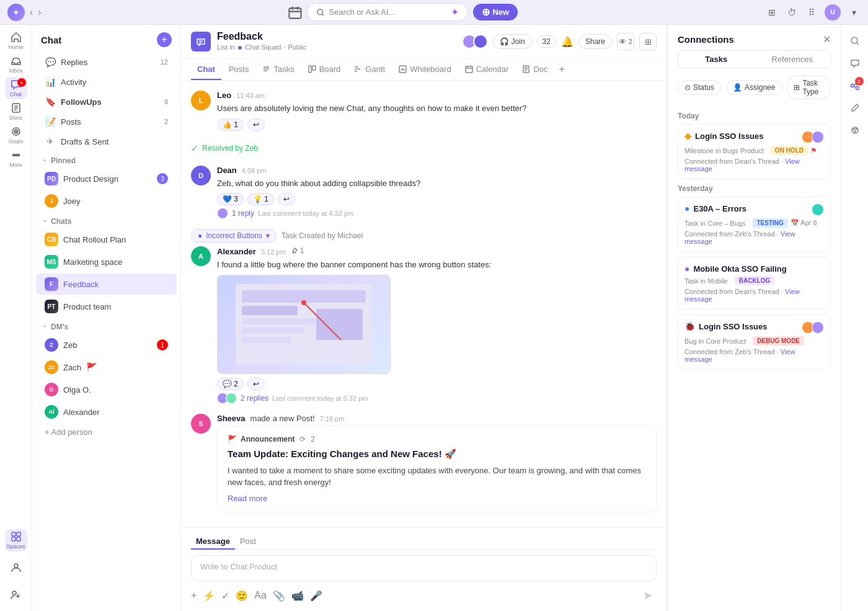 The width and height of the screenshot is (868, 611). I want to click on lightning-icon: ⚡, so click(209, 595).